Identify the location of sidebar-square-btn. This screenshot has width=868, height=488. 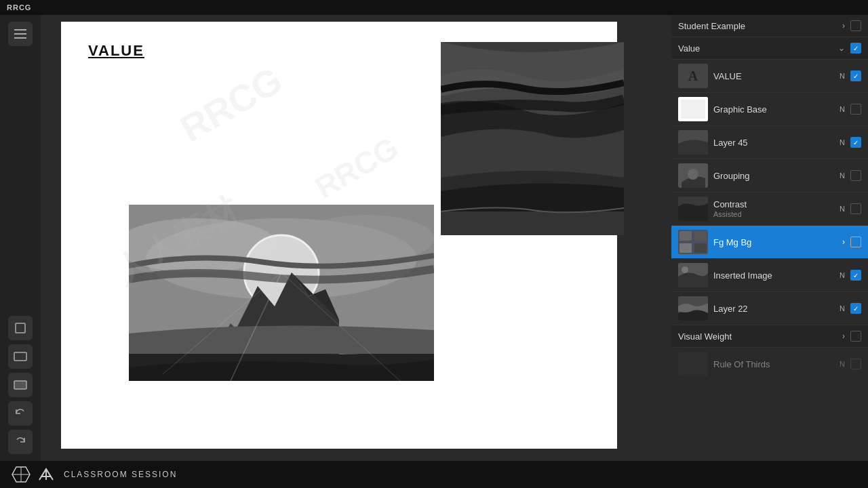
(20, 328).